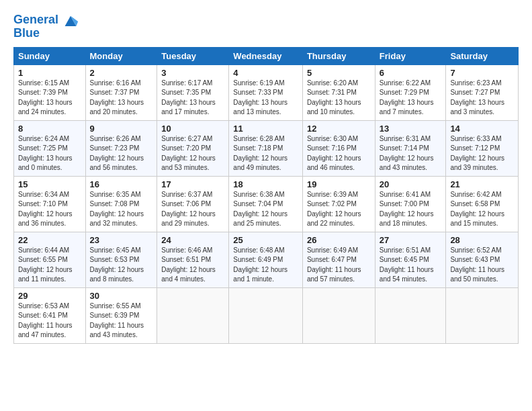 The height and width of the screenshot is (411, 532). I want to click on day-info: Sunrise: 6:37 AM Sunset: 7:06 PM Dayligh…, so click(193, 210).